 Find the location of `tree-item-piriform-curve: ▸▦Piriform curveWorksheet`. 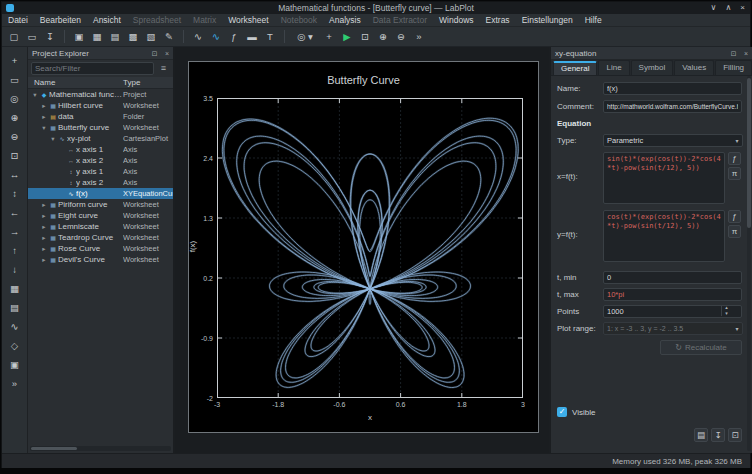

tree-item-piriform-curve: ▸▦Piriform curveWorksheet is located at coordinates (100, 204).